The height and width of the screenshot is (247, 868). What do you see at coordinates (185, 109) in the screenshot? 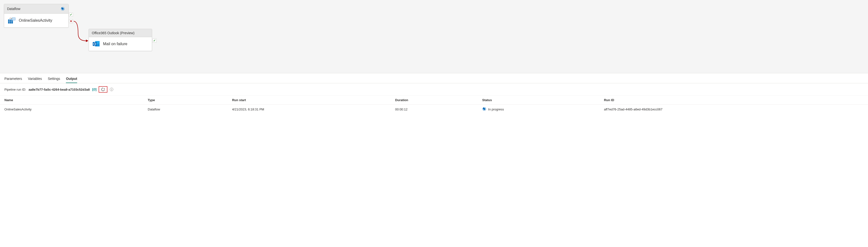
I see `cell-type: Dataflow` at bounding box center [185, 109].